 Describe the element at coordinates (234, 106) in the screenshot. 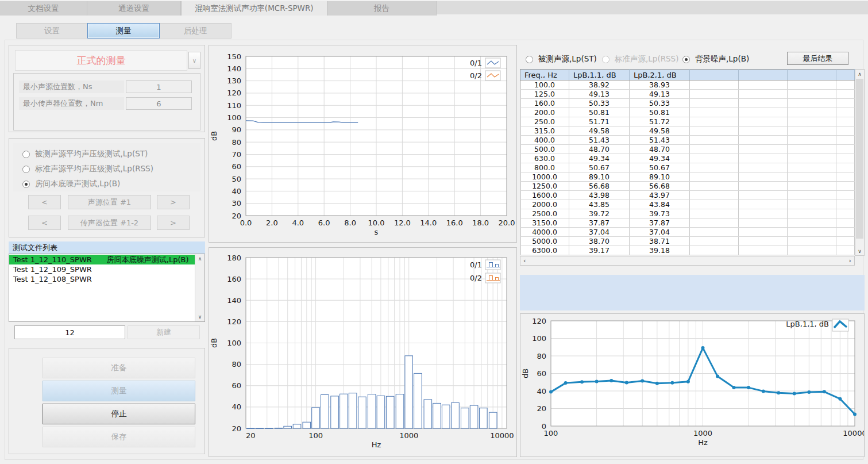

I see `svg-text: 110` at that location.